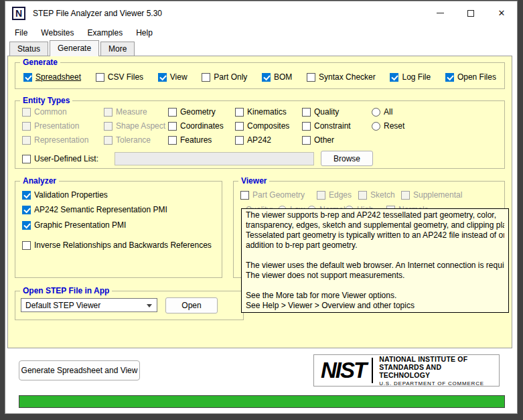 Image resolution: width=523 pixels, height=420 pixels. What do you see at coordinates (133, 140) in the screenshot?
I see `checkbox-label: Tolerance` at bounding box center [133, 140].